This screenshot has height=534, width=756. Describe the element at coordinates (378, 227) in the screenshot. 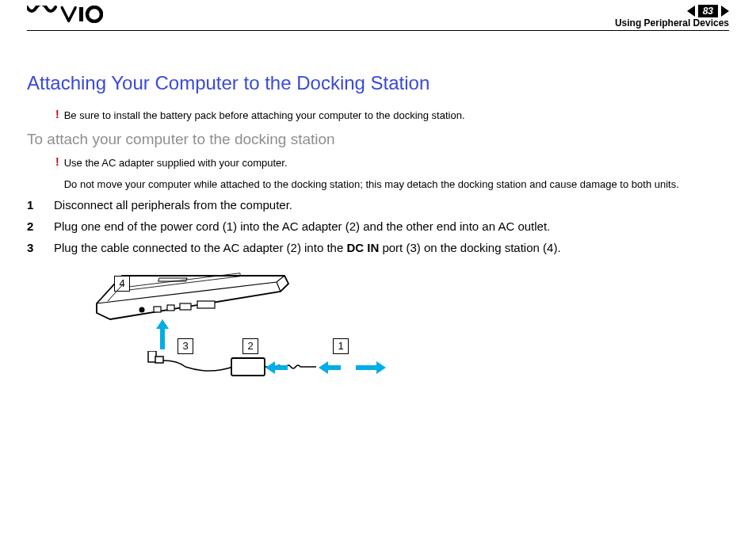

I see `step-item: 2 Plug one end of the power cord (1) int…` at that location.